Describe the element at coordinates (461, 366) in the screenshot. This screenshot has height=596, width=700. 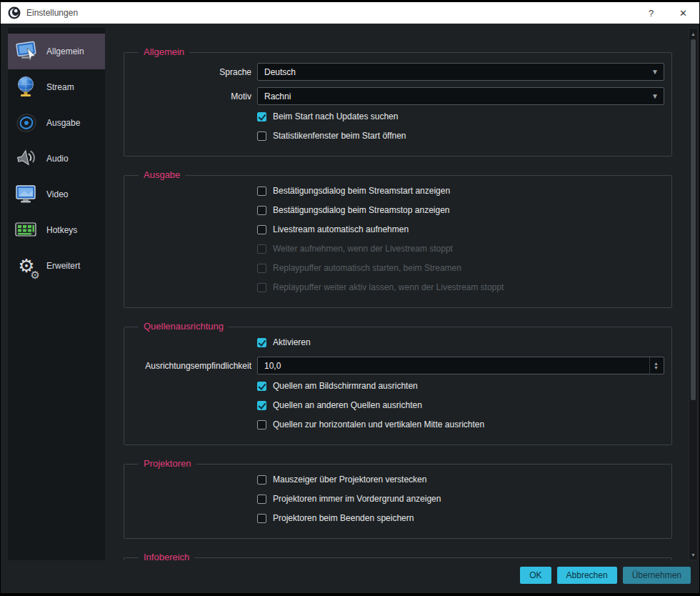
I see `snap-sensitivity-input: 10,0 ▲ ▼` at that location.